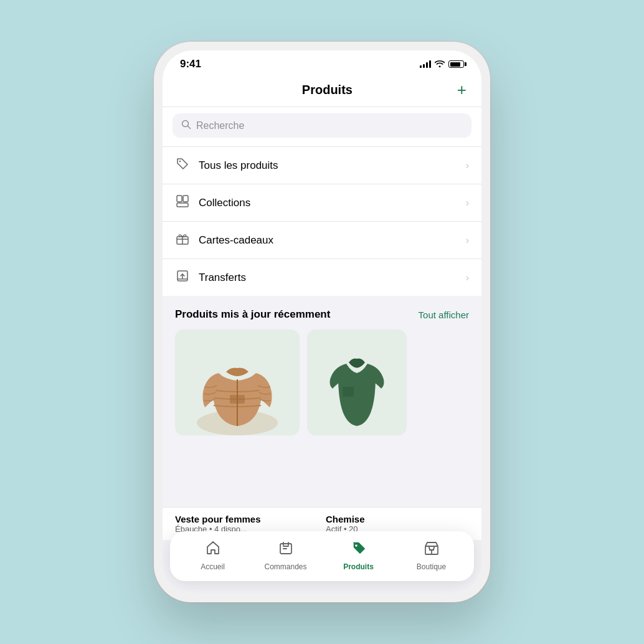  What do you see at coordinates (467, 278) in the screenshot?
I see `chevron-right-icon-transfers: ›` at bounding box center [467, 278].